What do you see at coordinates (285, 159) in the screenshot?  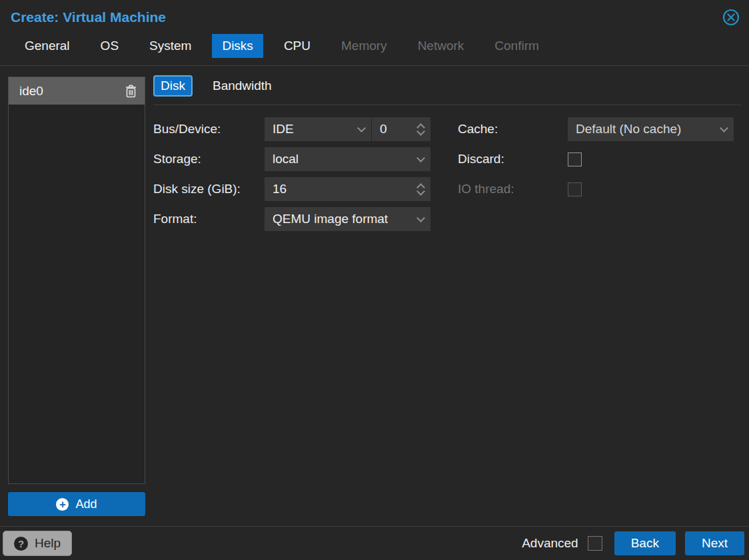 I see `storage-value: local` at bounding box center [285, 159].